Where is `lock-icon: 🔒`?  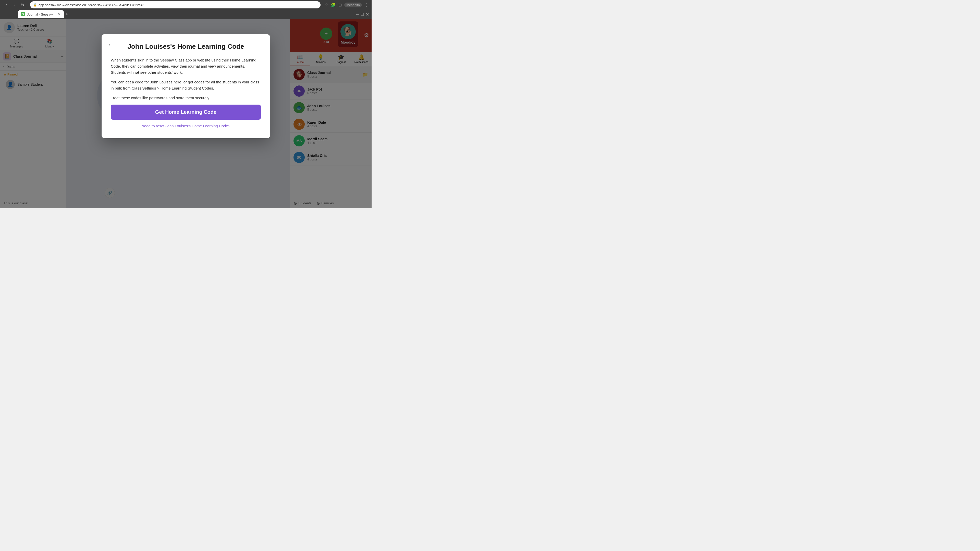
lock-icon: 🔒 is located at coordinates (35, 5).